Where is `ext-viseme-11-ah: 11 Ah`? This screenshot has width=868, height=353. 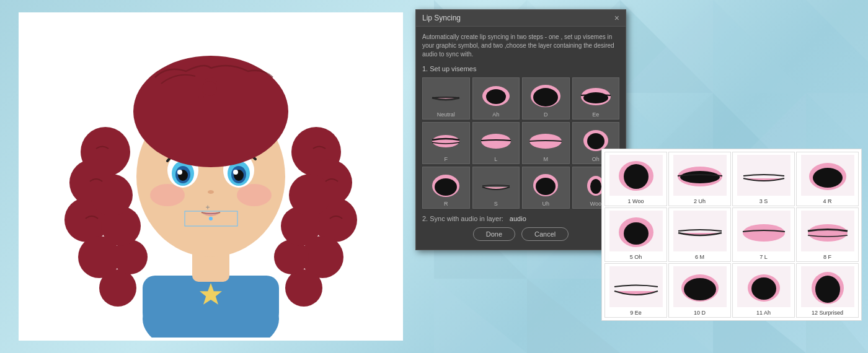
ext-viseme-11-ah: 11 Ah is located at coordinates (764, 290).